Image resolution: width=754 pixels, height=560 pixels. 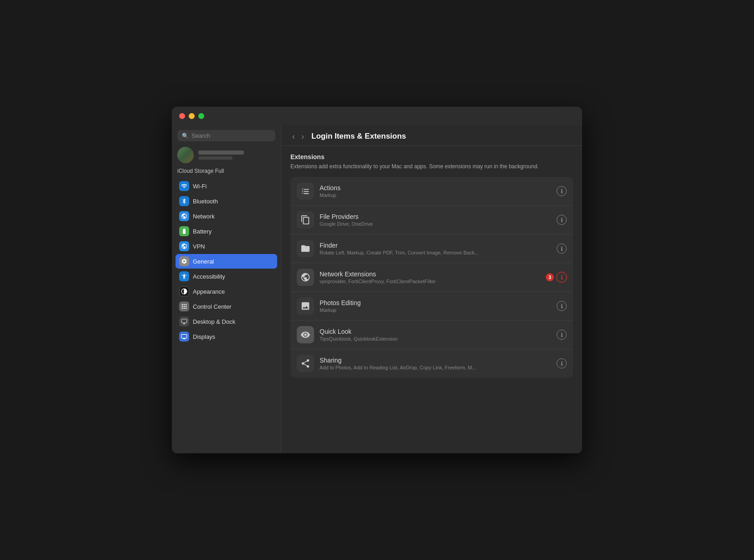 What do you see at coordinates (226, 139) in the screenshot?
I see `search-container: 🔍 Search` at bounding box center [226, 139].